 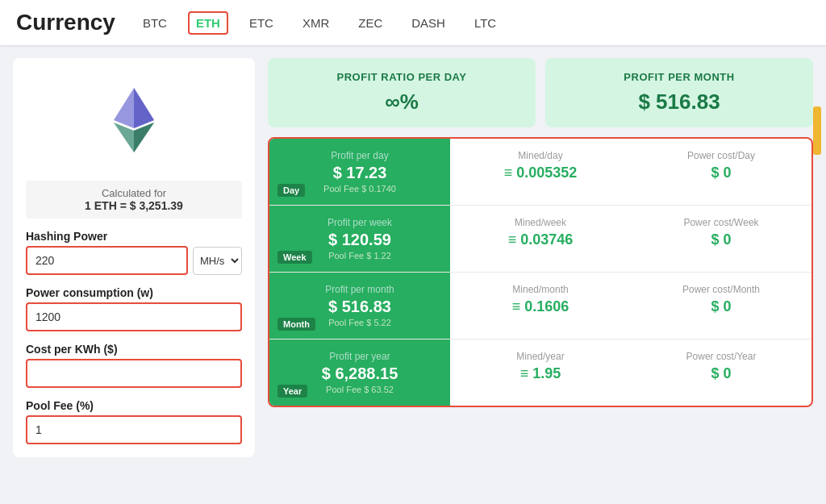 What do you see at coordinates (540, 93) in the screenshot?
I see `summary-cards: PROFIT RATIO PER DAY ∞% PROFIT PER MONTH…` at bounding box center [540, 93].